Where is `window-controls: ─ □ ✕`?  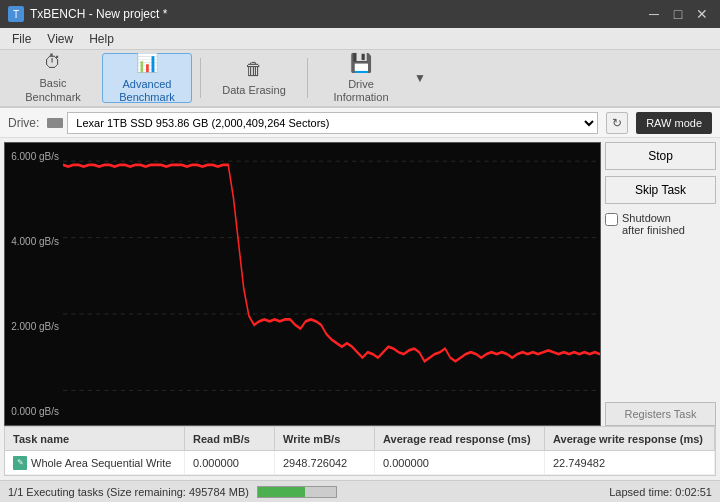
window-controls: ─ □ ✕ is located at coordinates (678, 14).